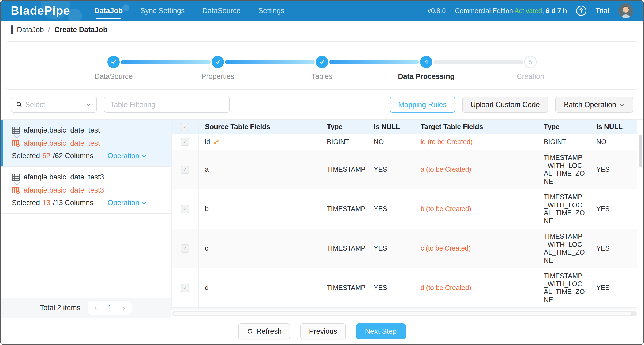  I want to click on header-source-type: Type, so click(344, 127).